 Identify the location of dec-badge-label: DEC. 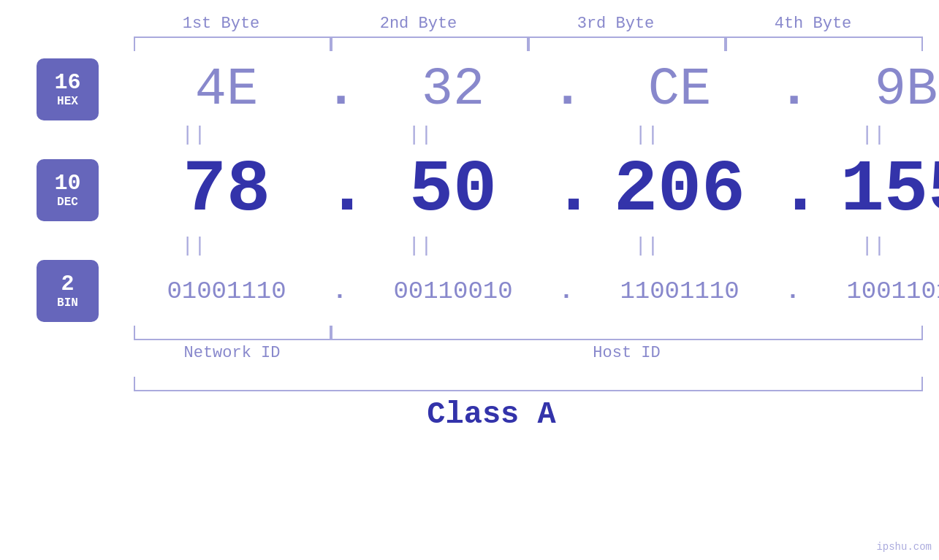
(67, 202).